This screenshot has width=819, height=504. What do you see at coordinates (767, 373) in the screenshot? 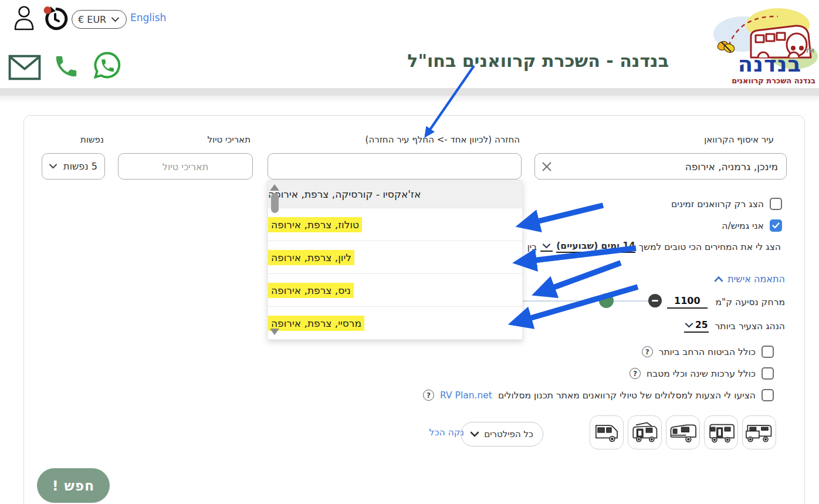
I see `kits-checkbox` at bounding box center [767, 373].